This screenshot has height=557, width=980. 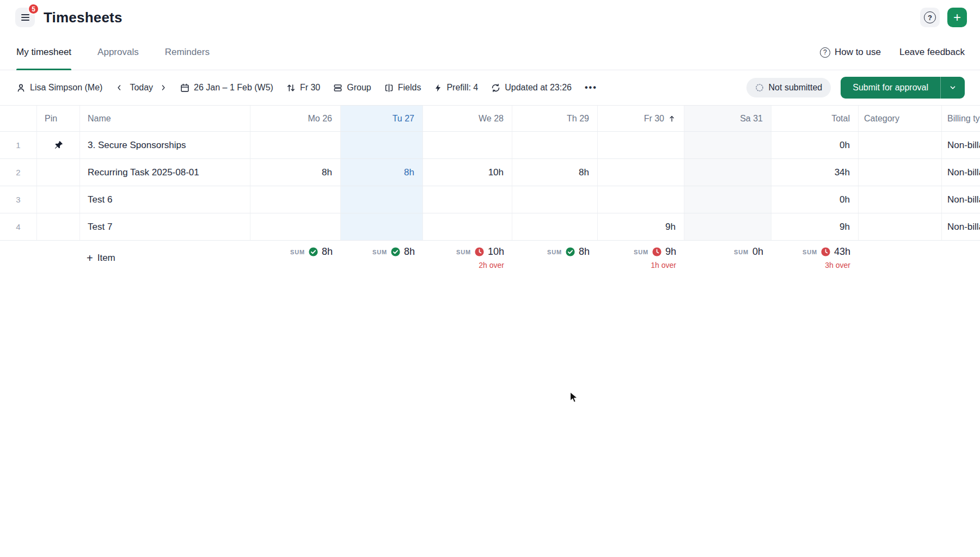 What do you see at coordinates (490, 119) in the screenshot?
I see `table-header: Pin Name Mo 26 Tu 27 We 28 Th 29 Fr 30 S…` at bounding box center [490, 119].